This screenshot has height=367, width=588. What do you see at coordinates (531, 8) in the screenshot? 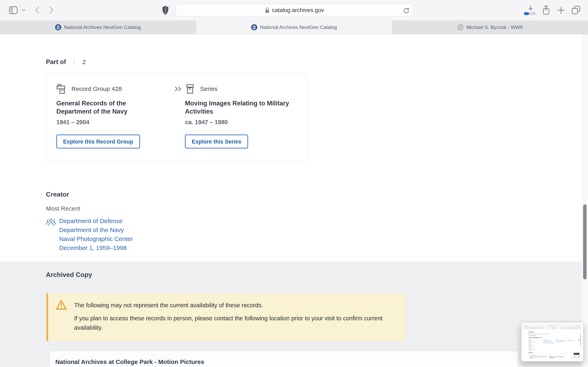
I see `download-icon` at bounding box center [531, 8].